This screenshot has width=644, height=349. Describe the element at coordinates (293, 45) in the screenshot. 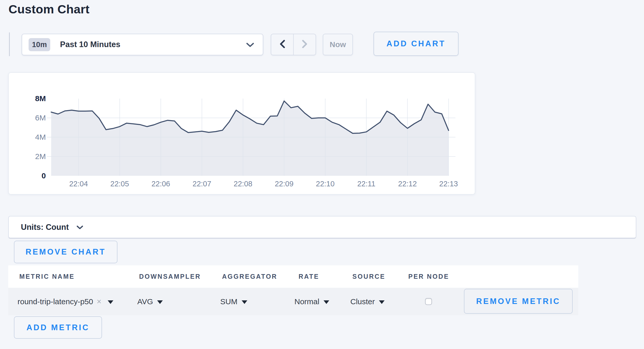

I see `time-pager` at that location.